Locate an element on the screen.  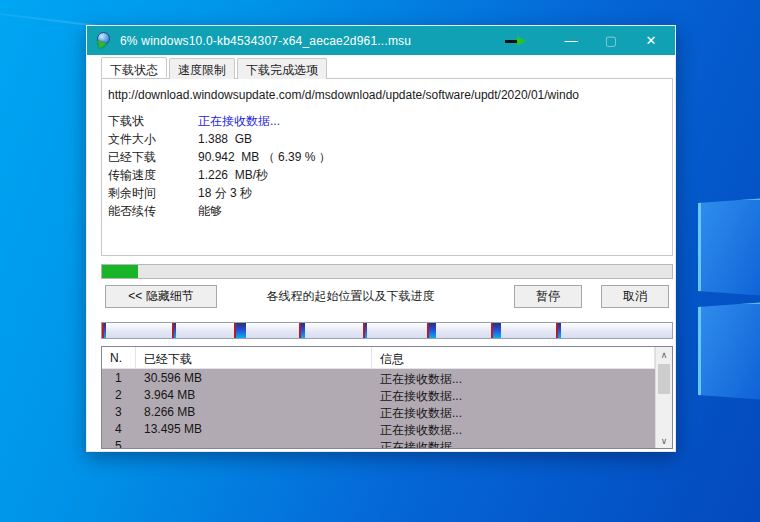
pause-button: 暂停 is located at coordinates (548, 296).